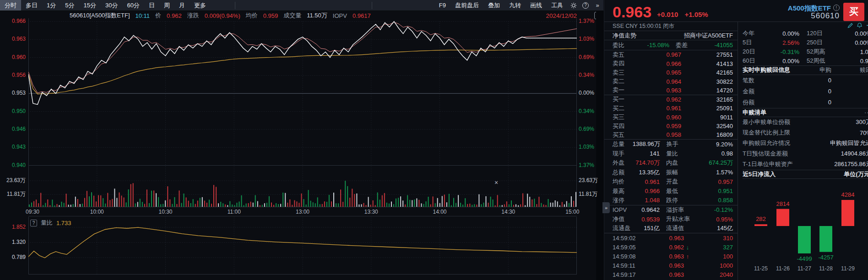  I want to click on tick-row-0: 14:59:020.963310, so click(671, 238).